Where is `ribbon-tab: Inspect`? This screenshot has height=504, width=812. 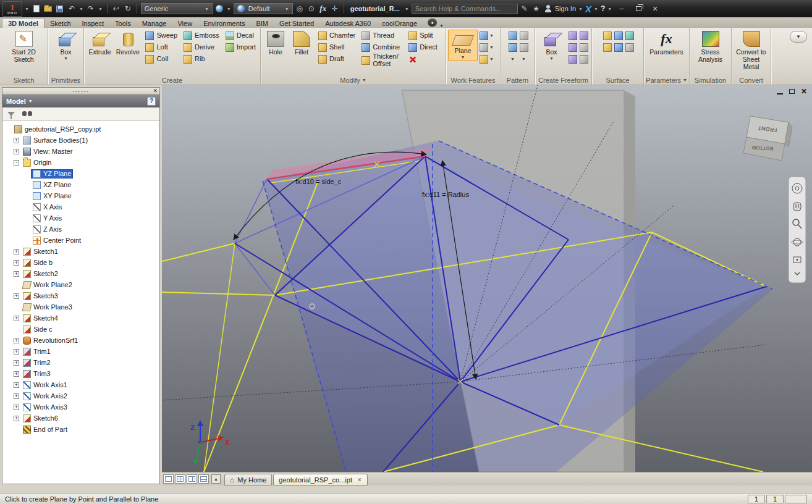
ribbon-tab: Inspect is located at coordinates (93, 23).